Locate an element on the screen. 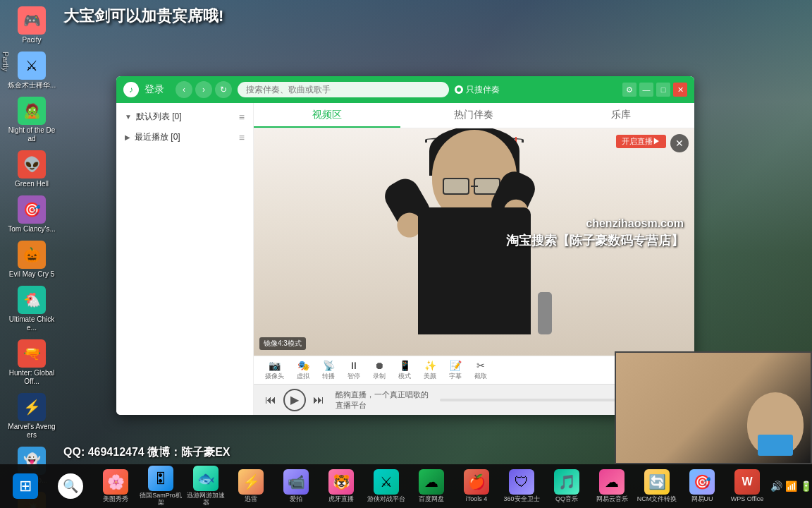 This screenshot has width=812, height=508. hunter-icon: 🔫 is located at coordinates (32, 353).